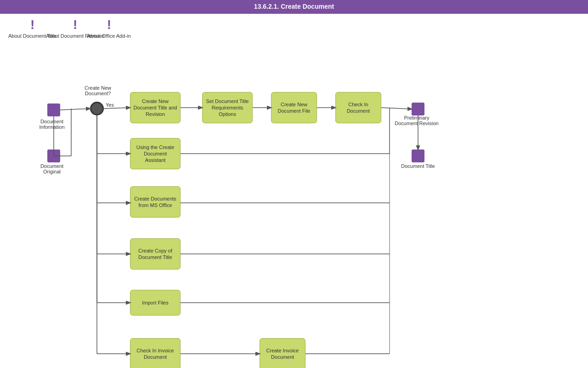 This screenshot has width=588, height=368. Describe the element at coordinates (52, 169) in the screenshot. I see `doc-original-label: Document Original` at that location.